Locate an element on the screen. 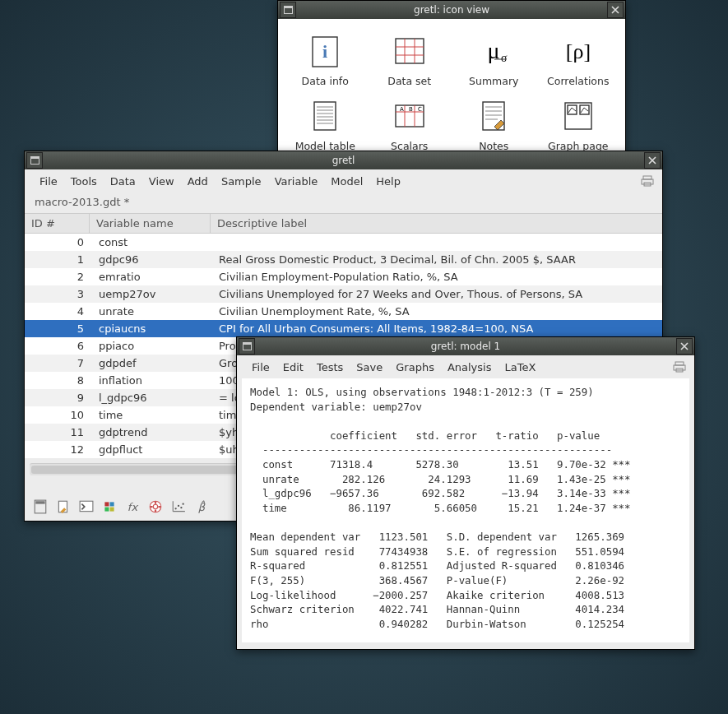  icon-graphpage: Graph page is located at coordinates (579, 127).